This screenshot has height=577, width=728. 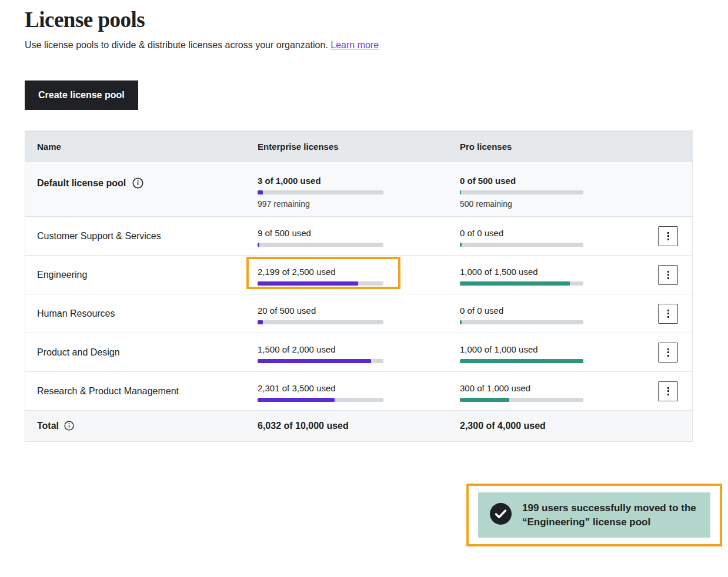 What do you see at coordinates (79, 353) in the screenshot?
I see `pool-name: Product and Design` at bounding box center [79, 353].